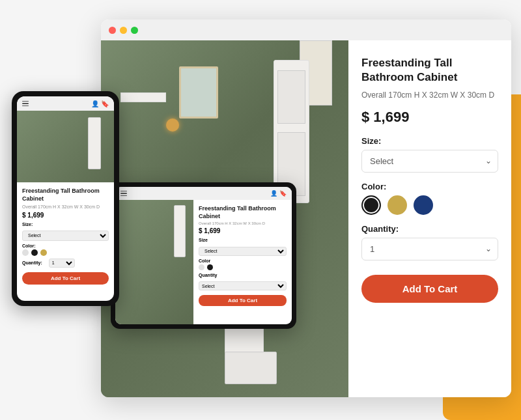 This screenshot has width=521, height=420. What do you see at coordinates (371, 205) in the screenshot?
I see `color-swatch-black` at bounding box center [371, 205].